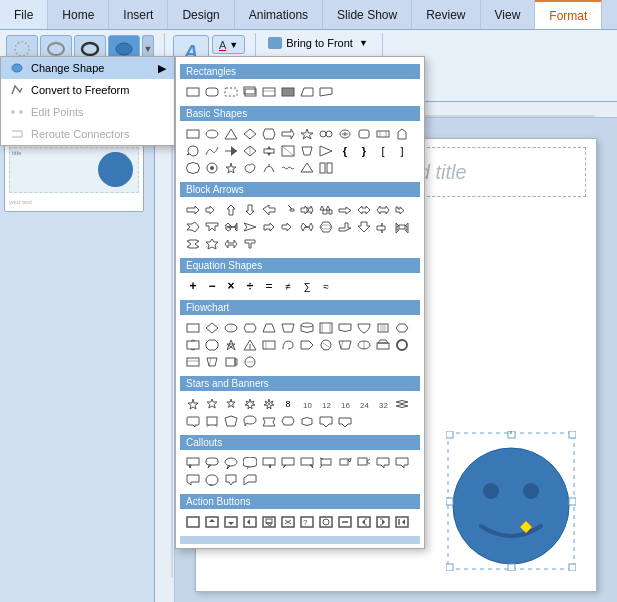  Describe the element at coordinates (345, 404) in the screenshot. I see `star-9: 16` at that location.